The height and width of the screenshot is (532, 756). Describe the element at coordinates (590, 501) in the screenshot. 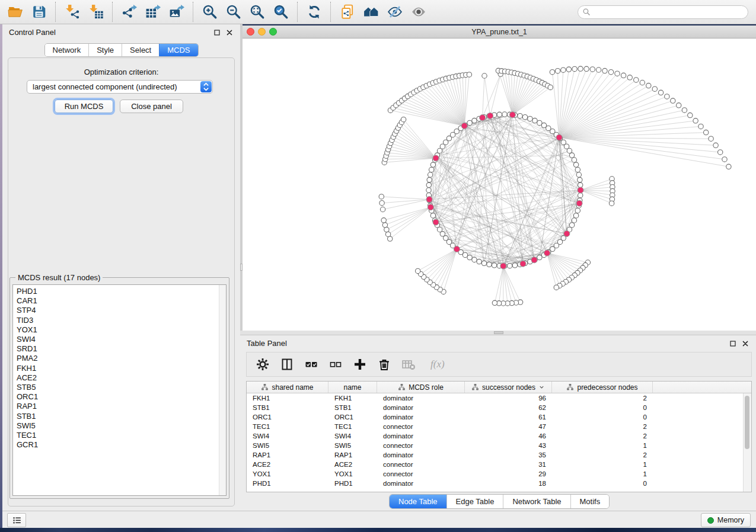

I see `tab-motifs: Motifs` at that location.